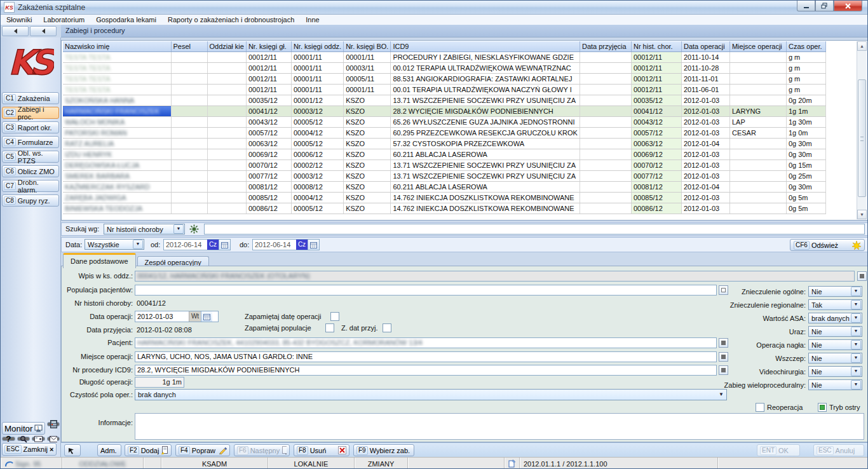  Describe the element at coordinates (656, 100) in the screenshot. I see `cell-nh: 00035/12` at that location.